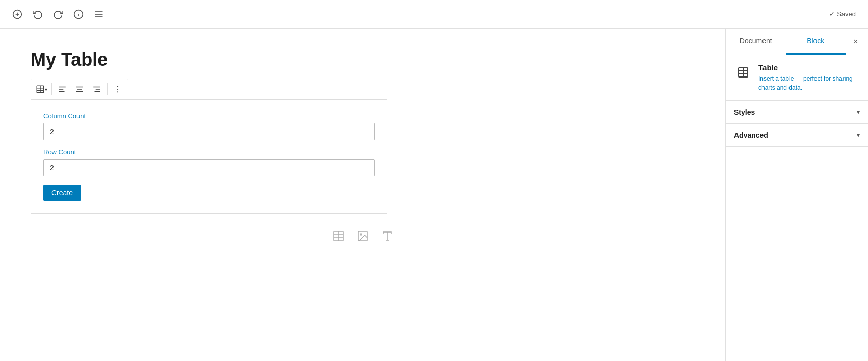 The width and height of the screenshot is (868, 361). What do you see at coordinates (209, 162) in the screenshot?
I see `row-count-group: Row Count` at bounding box center [209, 162].